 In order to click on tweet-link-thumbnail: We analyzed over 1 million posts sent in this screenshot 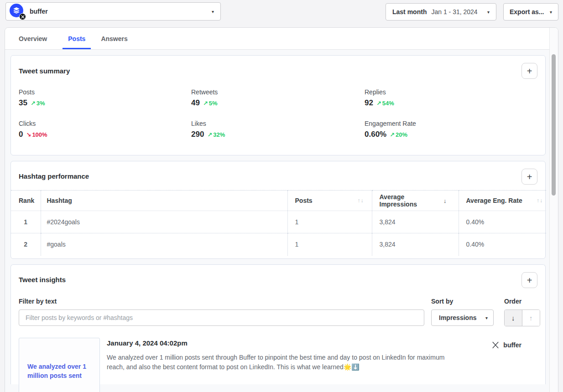, I will do `click(59, 365)`.